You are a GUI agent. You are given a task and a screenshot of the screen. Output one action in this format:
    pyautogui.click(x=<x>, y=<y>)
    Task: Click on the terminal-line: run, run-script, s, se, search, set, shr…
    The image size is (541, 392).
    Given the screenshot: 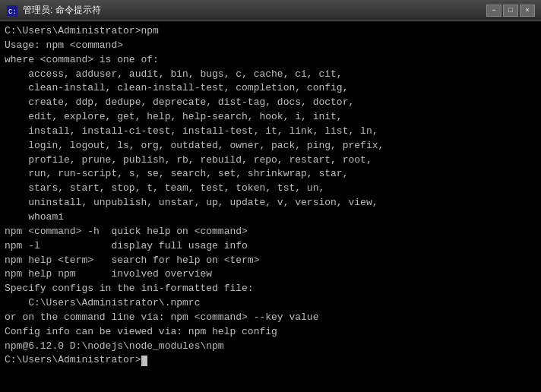 What is the action you would take?
    pyautogui.click(x=270, y=175)
    